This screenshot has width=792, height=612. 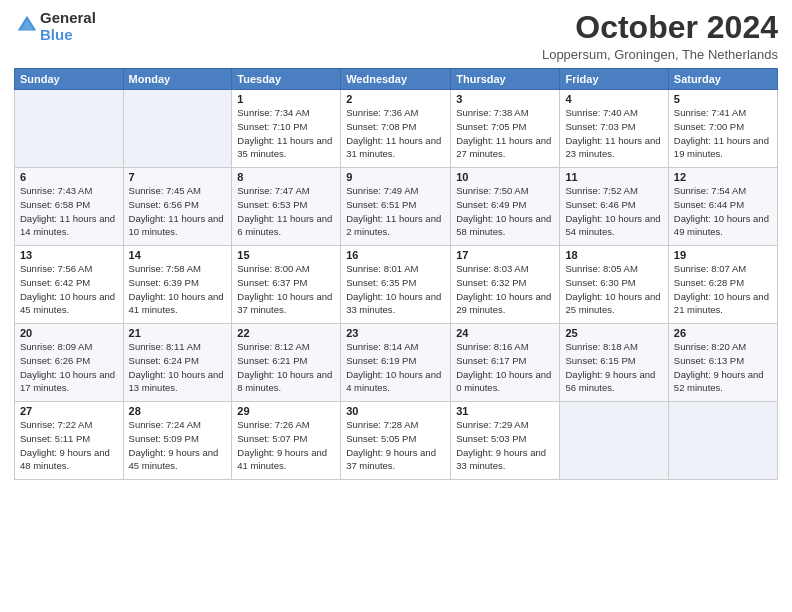 What do you see at coordinates (505, 99) in the screenshot?
I see `day-number: 3` at bounding box center [505, 99].